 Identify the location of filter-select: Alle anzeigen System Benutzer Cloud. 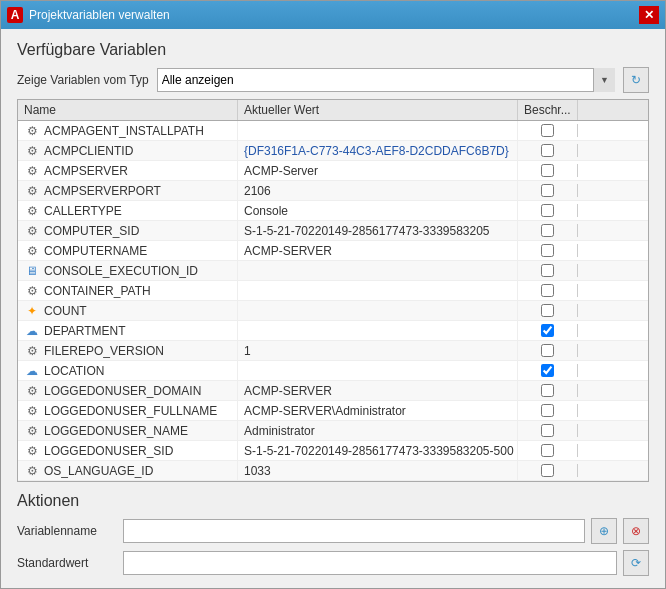
(386, 80).